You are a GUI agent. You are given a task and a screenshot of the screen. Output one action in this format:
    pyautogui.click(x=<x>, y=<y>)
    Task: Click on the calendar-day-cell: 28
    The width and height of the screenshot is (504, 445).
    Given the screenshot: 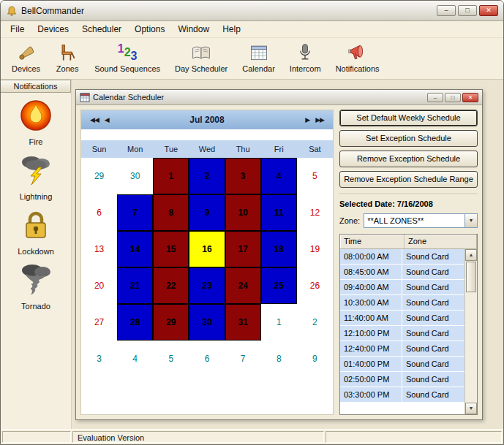 What is the action you would take?
    pyautogui.click(x=135, y=322)
    